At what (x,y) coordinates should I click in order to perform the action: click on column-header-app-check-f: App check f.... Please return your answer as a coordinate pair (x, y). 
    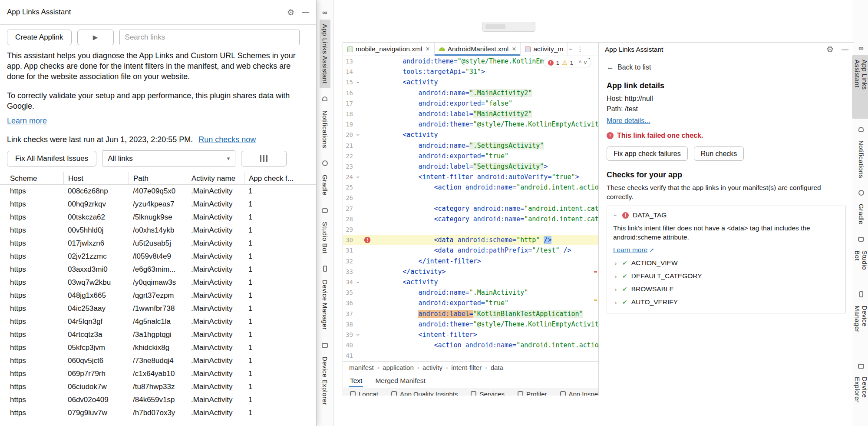
    Looking at the image, I should click on (280, 179).